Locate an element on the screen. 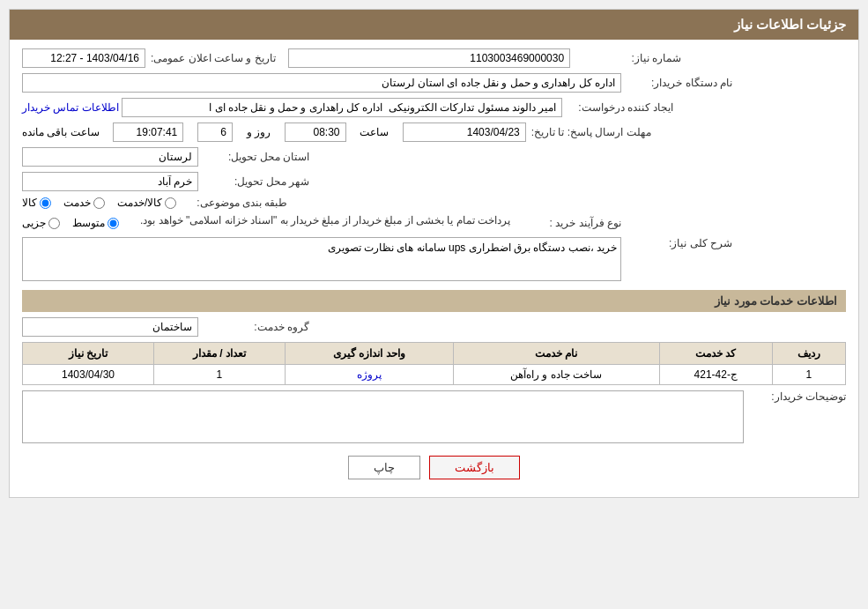  buyer-desc-row: توضیحات خریدار: is located at coordinates (434, 417).